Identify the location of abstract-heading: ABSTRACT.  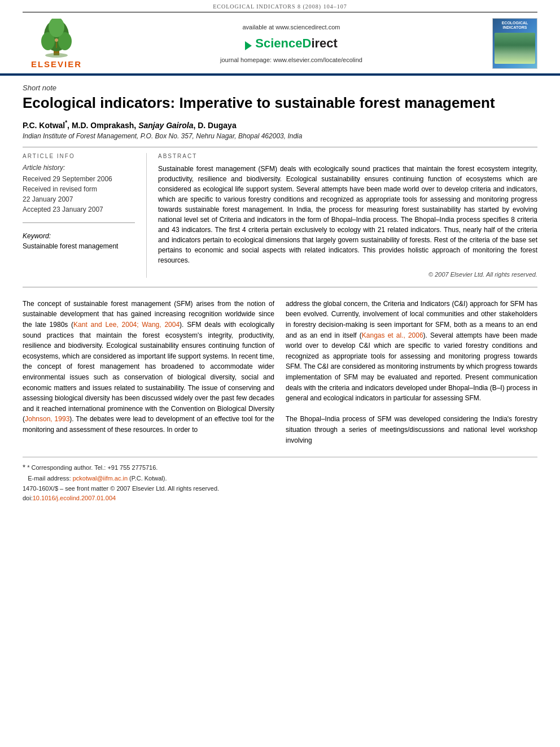
(348, 156).